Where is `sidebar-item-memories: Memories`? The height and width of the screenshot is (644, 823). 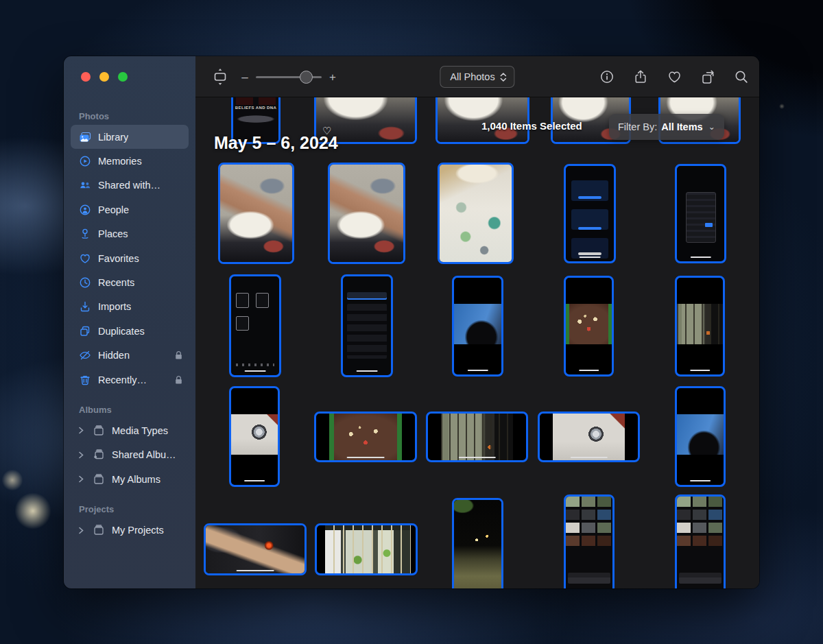 sidebar-item-memories: Memories is located at coordinates (130, 160).